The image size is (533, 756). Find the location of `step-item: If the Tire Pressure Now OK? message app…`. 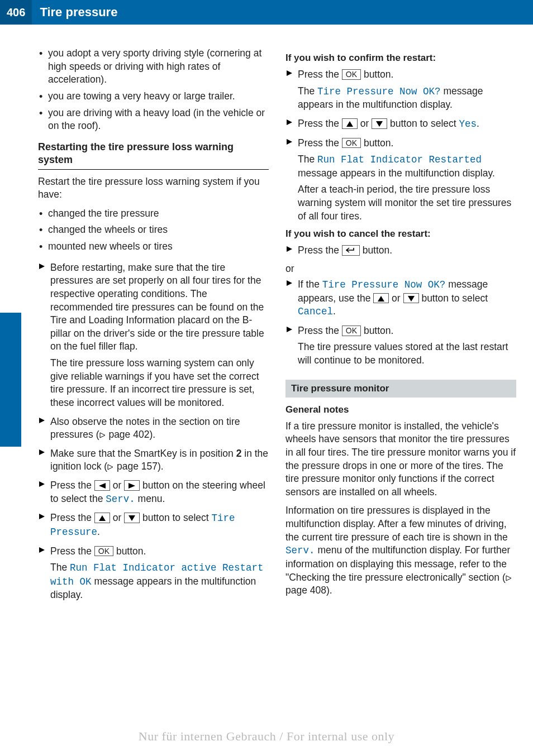

step-item: If the Tire Pressure Now OK? message app… is located at coordinates (401, 298).